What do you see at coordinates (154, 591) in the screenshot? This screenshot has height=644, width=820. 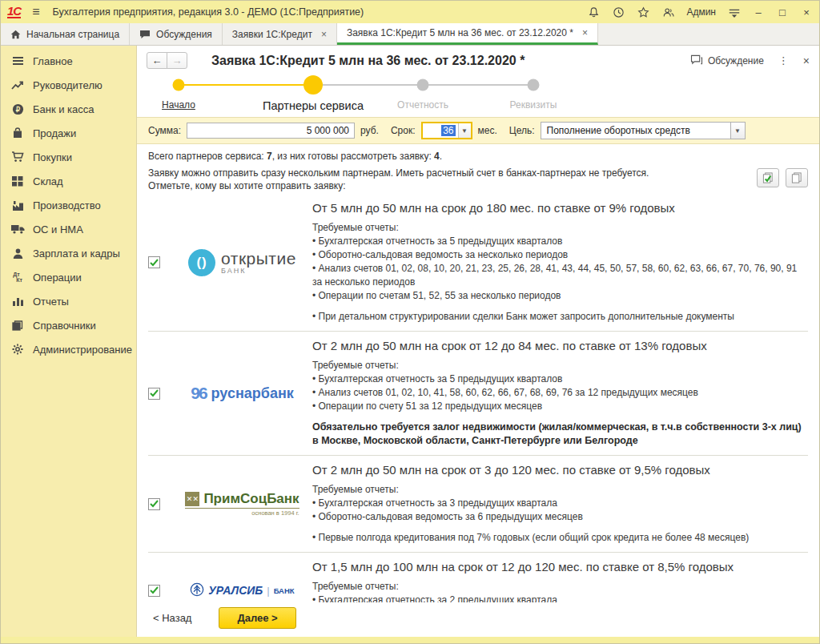 I see `bank-checkbox-uralsib` at bounding box center [154, 591].